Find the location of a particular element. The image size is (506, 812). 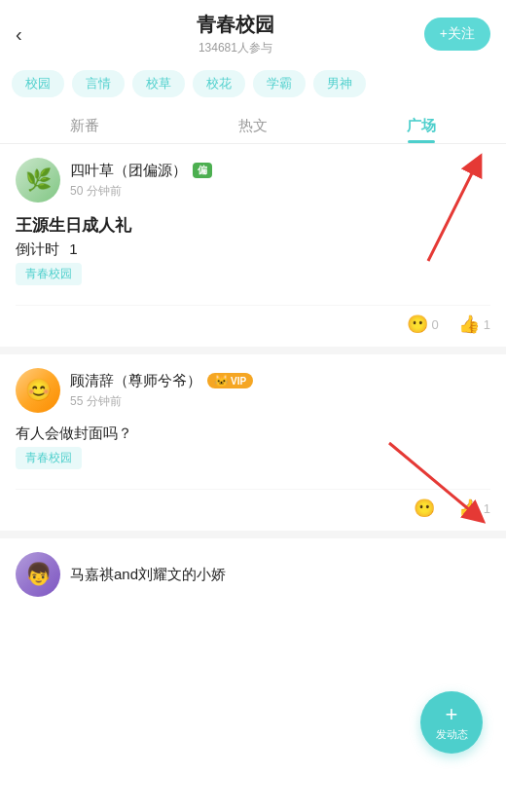

tab-rewen: 热文 is located at coordinates (253, 125).